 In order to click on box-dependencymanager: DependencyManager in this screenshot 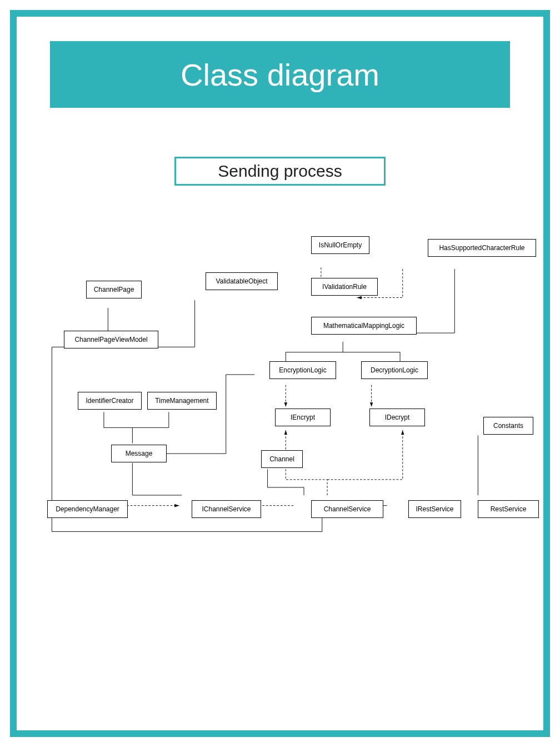, I will do `click(88, 509)`.